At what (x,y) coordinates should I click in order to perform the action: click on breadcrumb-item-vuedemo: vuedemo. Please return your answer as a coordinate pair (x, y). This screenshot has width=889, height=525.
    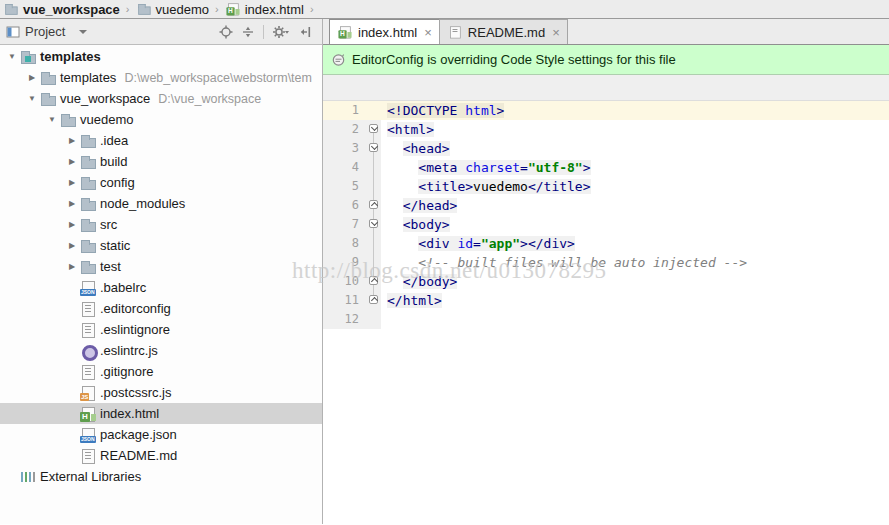
    Looking at the image, I should click on (172, 9).